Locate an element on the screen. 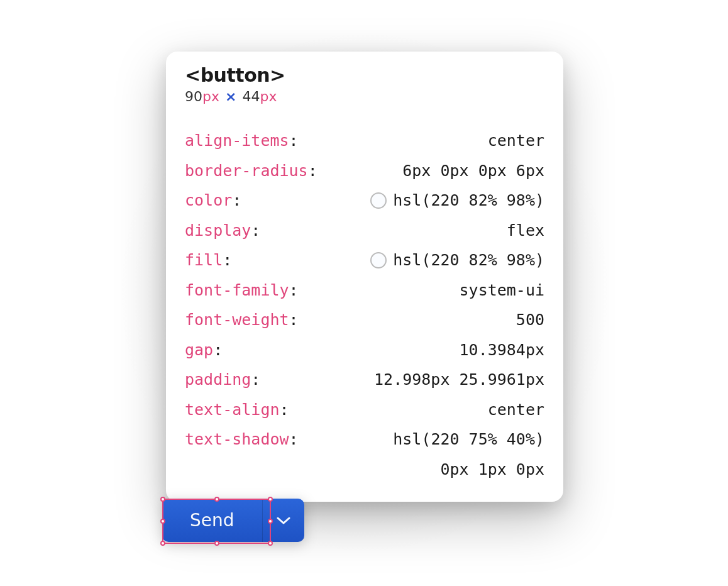  prop-row: color hsl(220 82% 98%) is located at coordinates (365, 201).